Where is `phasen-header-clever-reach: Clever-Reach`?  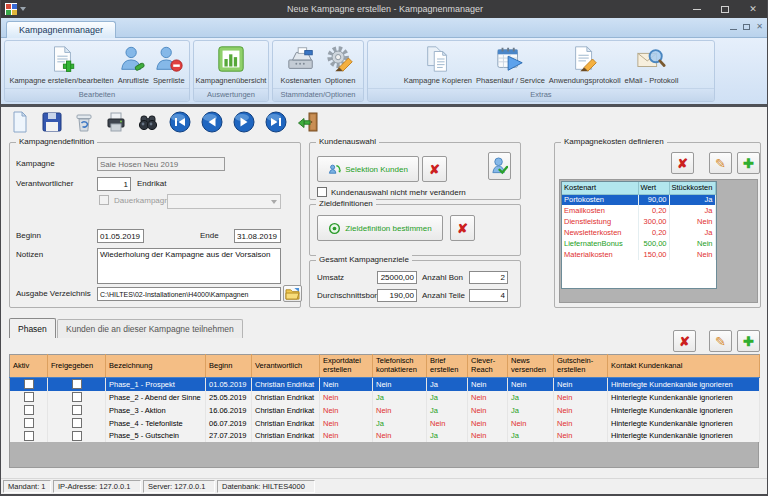
phasen-header-clever-reach: Clever-Reach is located at coordinates (488, 366).